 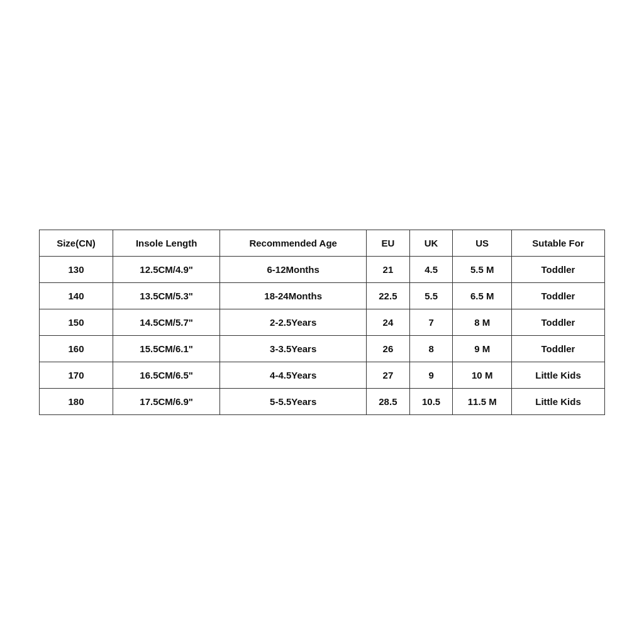 What do you see at coordinates (77, 375) in the screenshot?
I see `cell-size: 170` at bounding box center [77, 375].